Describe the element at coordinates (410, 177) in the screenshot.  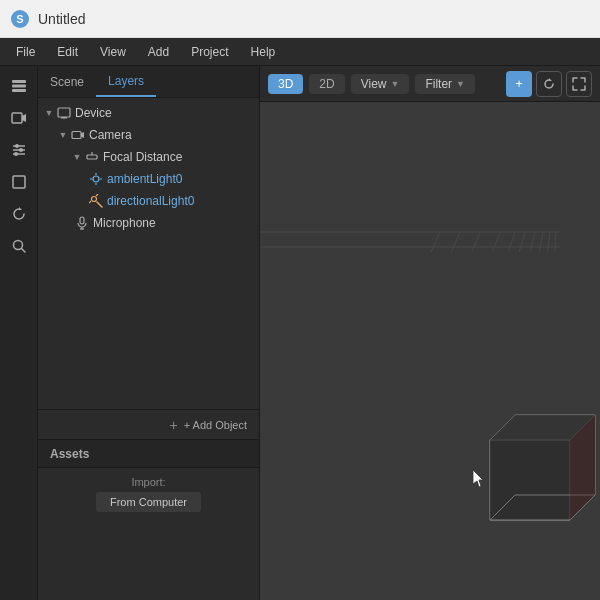
I see `grid-canvas: .grid-line { stroke: #555; stroke-width:…` at that location.